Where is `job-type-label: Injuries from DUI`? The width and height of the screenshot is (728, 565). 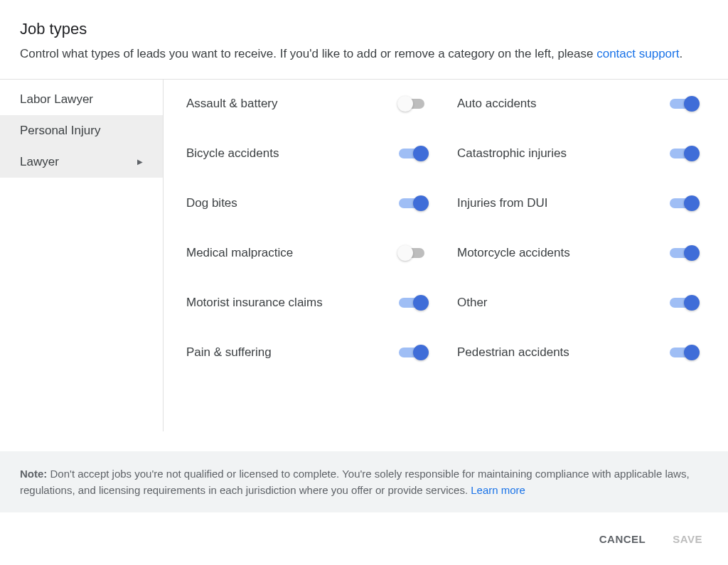 job-type-label: Injuries from DUI is located at coordinates (503, 203).